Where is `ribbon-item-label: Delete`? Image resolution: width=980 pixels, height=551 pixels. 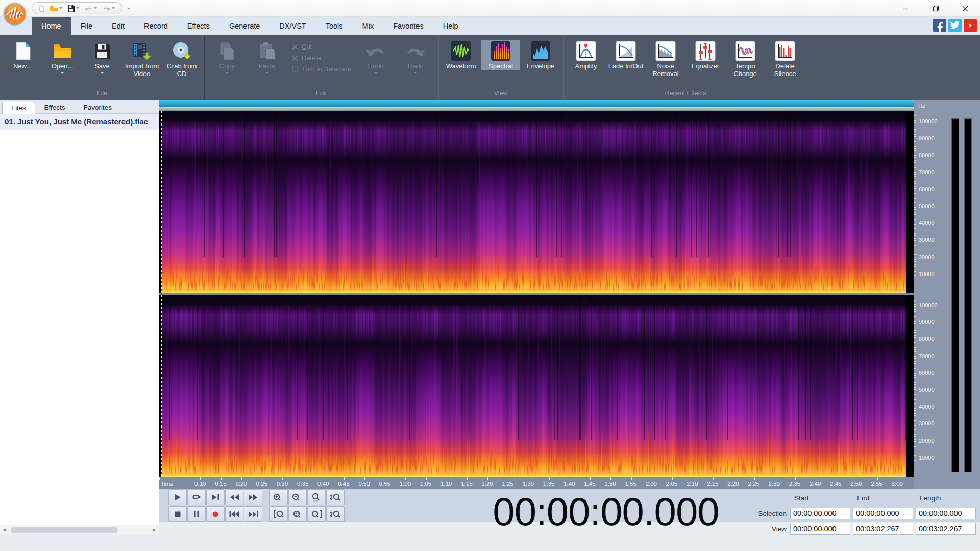
ribbon-item-label: Delete is located at coordinates (311, 58).